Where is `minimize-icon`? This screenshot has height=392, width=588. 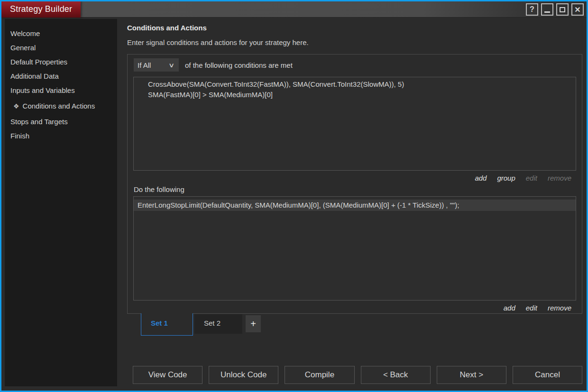
minimize-icon is located at coordinates (547, 12).